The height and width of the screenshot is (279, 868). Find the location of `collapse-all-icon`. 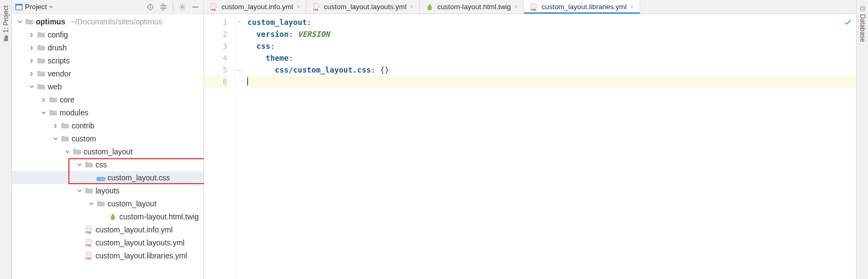

collapse-all-icon is located at coordinates (163, 7).